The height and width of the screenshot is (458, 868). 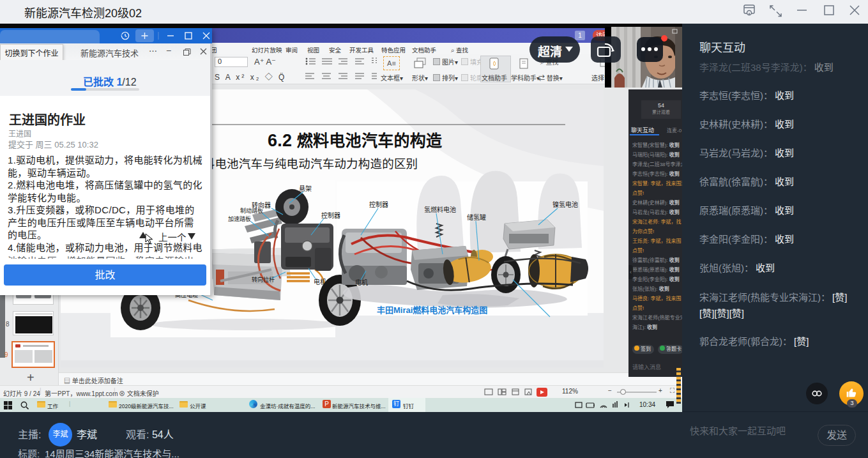 What do you see at coordinates (305, 189) in the screenshot?
I see `svg-text: 悬架` at bounding box center [305, 189].